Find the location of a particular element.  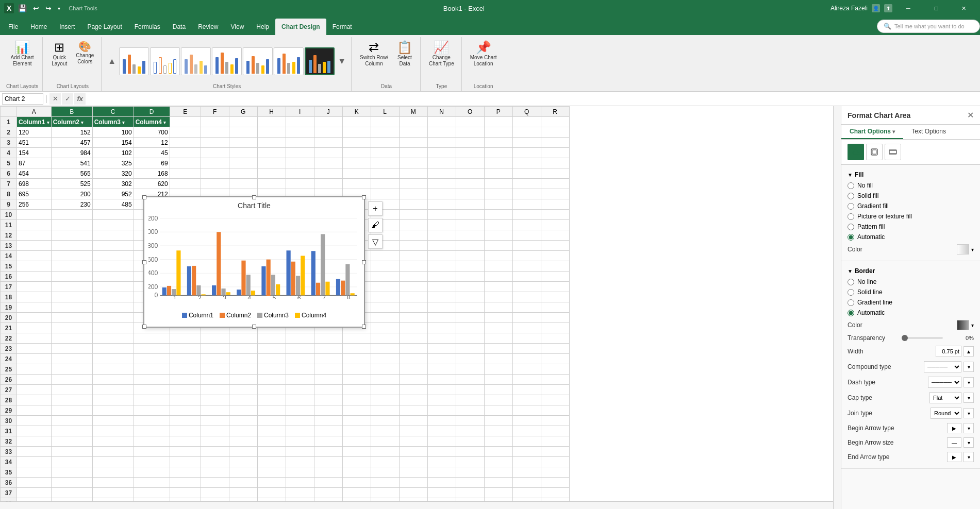

end-arrow-type-btn: ▶ is located at coordinates (954, 457).